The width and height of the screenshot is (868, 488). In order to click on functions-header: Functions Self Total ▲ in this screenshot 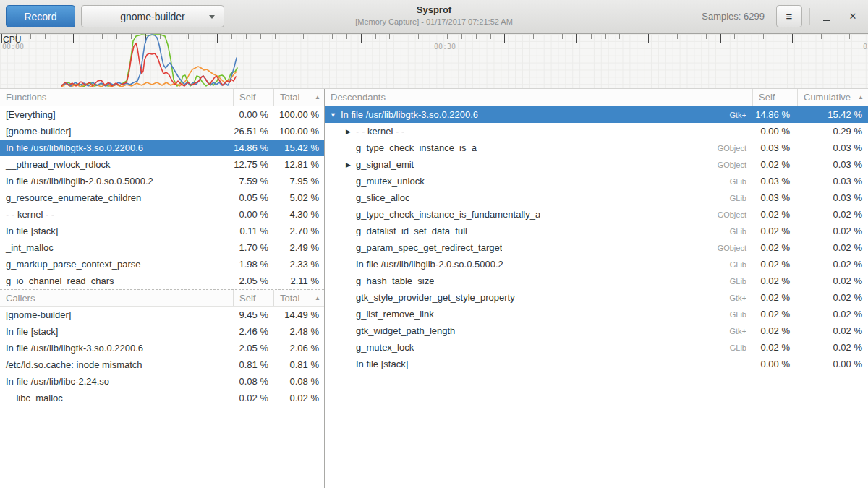, I will do `click(162, 98)`.